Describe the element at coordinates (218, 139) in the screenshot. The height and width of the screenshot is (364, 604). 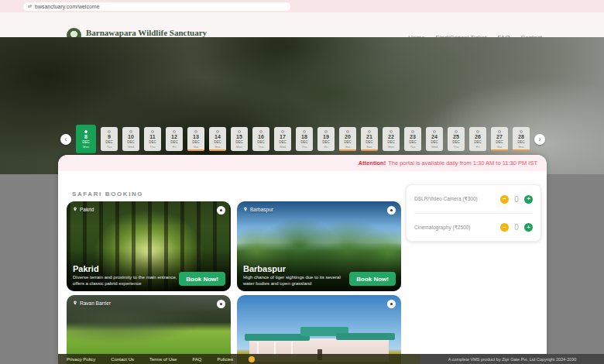
I see `date-tile: 14 DEC Sun` at that location.